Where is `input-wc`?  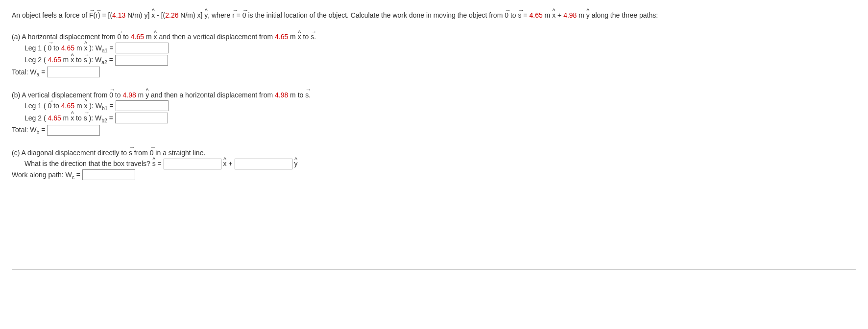 input-wc is located at coordinates (109, 175).